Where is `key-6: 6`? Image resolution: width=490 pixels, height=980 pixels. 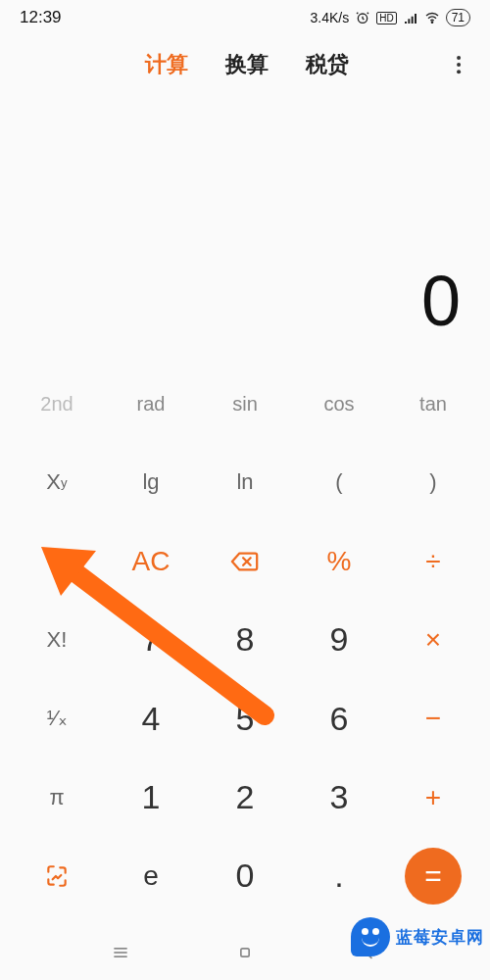
key-6: 6 is located at coordinates (339, 718).